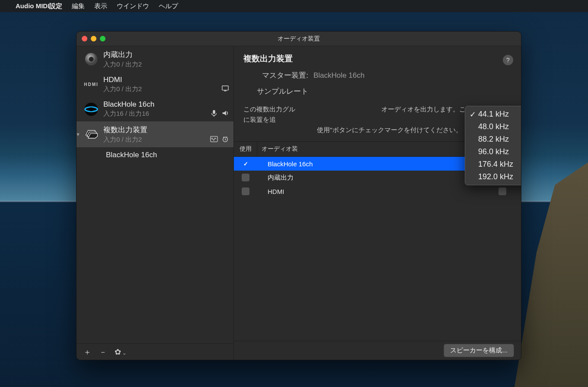 The image size is (588, 387). I want to click on device-name: 内蔵出力, so click(166, 54).